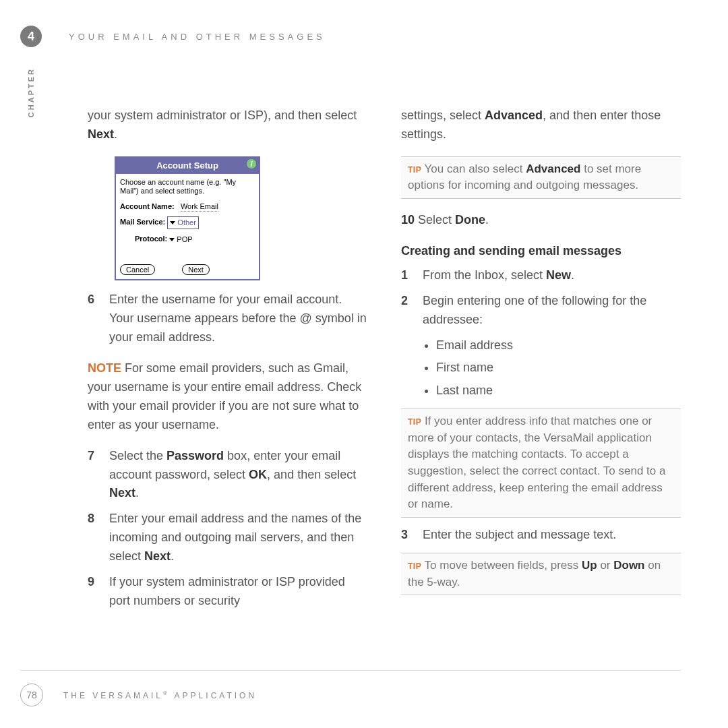  Describe the element at coordinates (239, 592) in the screenshot. I see `step-text: If your system administrator or ISP prov…` at that location.